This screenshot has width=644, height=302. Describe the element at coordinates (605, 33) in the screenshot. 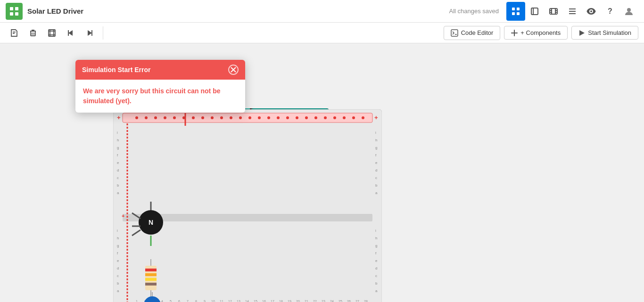

I see `start-simulation-button: Start Simulation` at that location.